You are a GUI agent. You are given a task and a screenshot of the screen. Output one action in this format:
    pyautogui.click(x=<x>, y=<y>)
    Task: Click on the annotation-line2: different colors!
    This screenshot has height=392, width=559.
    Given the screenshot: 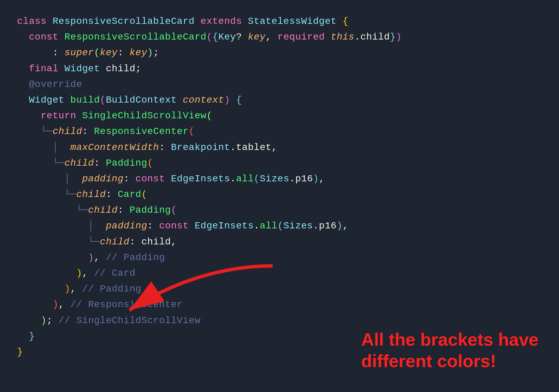 What is the action you would take?
    pyautogui.click(x=429, y=361)
    